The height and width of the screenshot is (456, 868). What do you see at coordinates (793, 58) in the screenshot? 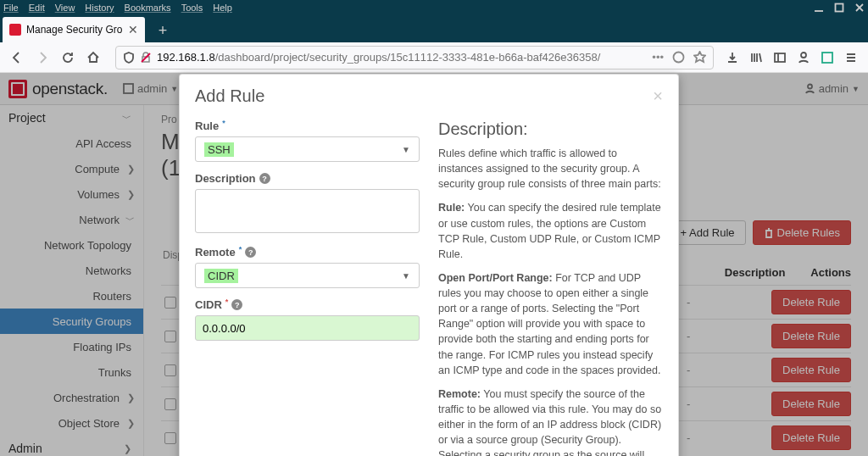
I see `toolbar-right` at bounding box center [793, 58].